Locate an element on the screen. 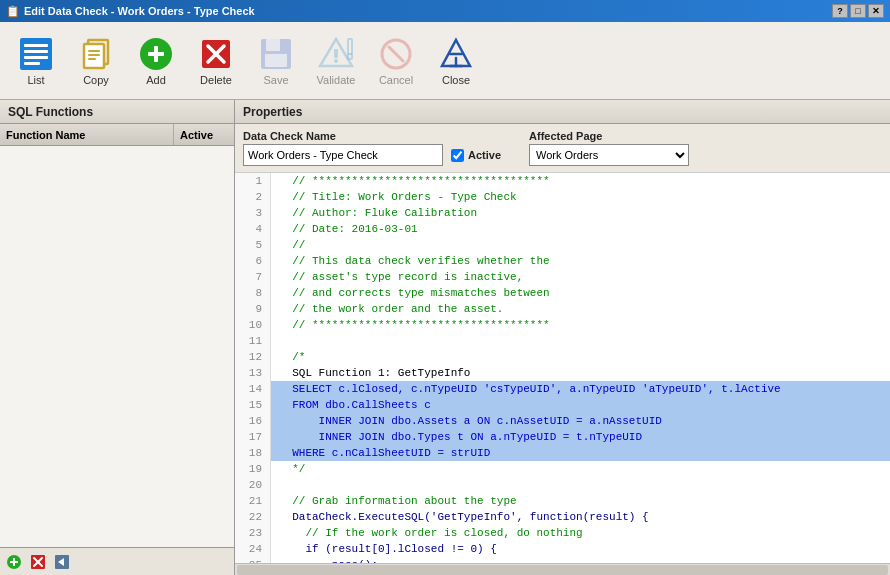 This screenshot has width=890, height=575. left-table-header: Function Name Active is located at coordinates (117, 135).